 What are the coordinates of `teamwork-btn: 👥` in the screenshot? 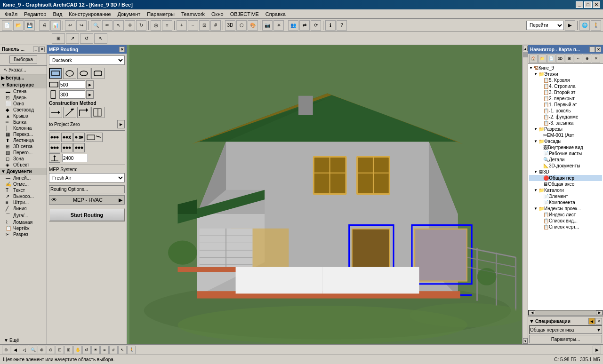 It's located at (293, 25).